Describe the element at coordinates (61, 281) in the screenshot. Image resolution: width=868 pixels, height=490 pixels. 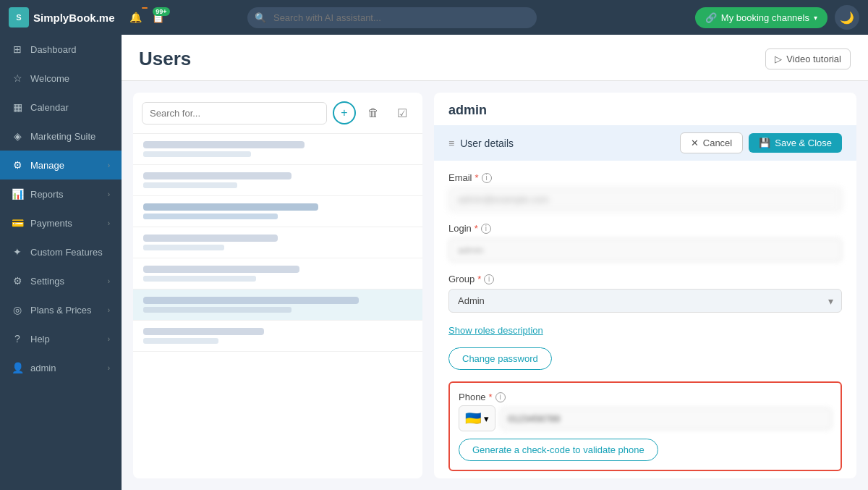
I see `sidebar-item-settings: ⚙ Settings ›` at that location.